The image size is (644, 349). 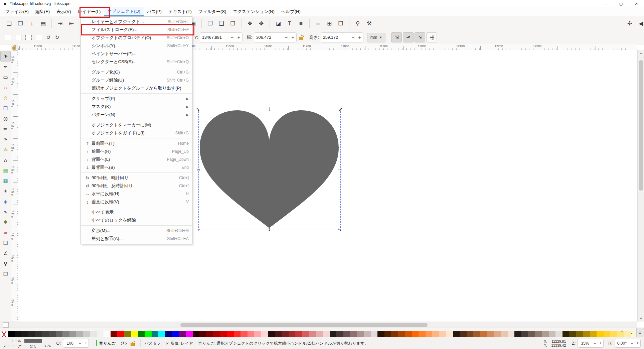 What do you see at coordinates (212, 12) in the screenshot?
I see `menubar-item-8: フィルター(S)` at bounding box center [212, 12].